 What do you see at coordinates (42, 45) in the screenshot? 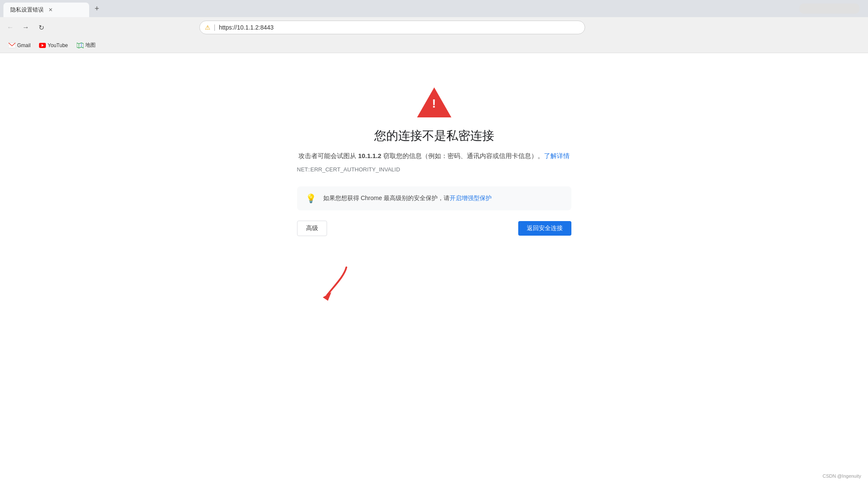
I see `youtube-icon` at bounding box center [42, 45].